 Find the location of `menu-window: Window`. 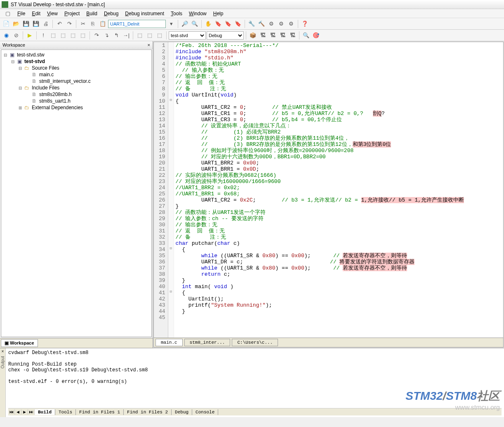

menu-window: Window is located at coordinates (198, 14).